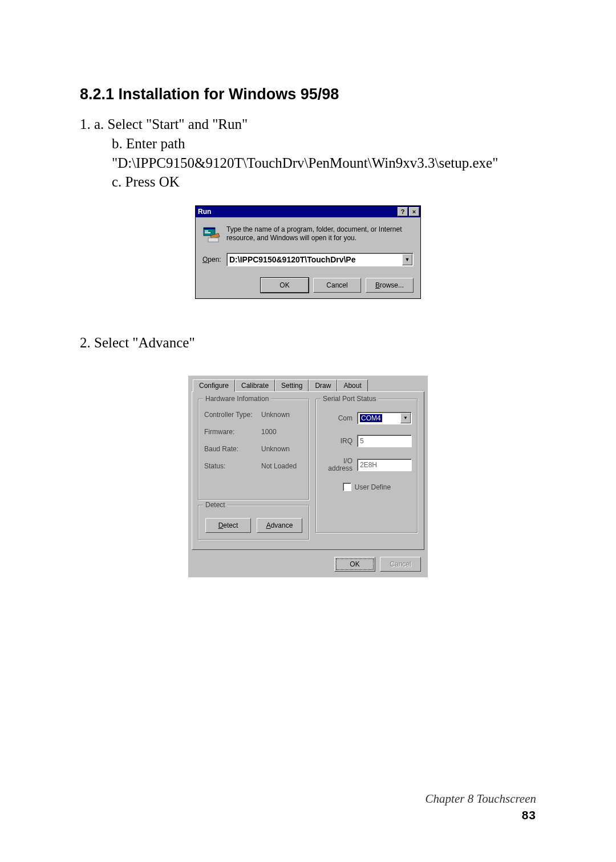  I want to click on detect-group: Detect Detect Advance, so click(254, 523).